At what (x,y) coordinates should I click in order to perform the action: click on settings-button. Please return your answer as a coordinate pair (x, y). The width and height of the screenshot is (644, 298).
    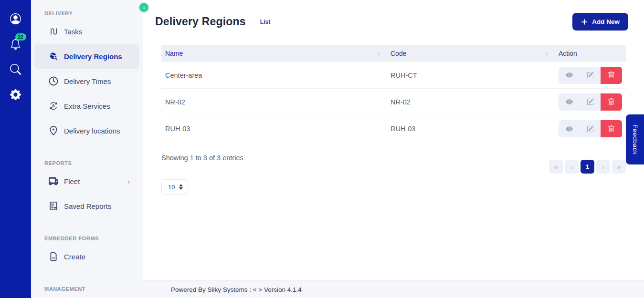
    Looking at the image, I should click on (16, 94).